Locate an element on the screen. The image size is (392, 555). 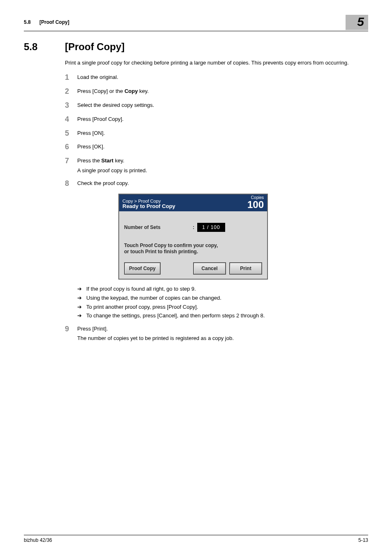
step-text: Load the original. is located at coordinates (223, 78).